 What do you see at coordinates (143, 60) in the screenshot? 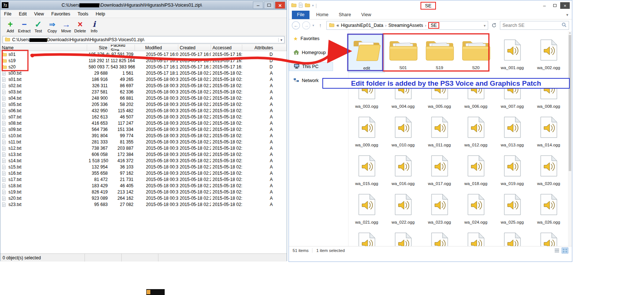
I see `file-row: s19118 292 152112 825 1642015-05-17 16:1…` at bounding box center [143, 60].